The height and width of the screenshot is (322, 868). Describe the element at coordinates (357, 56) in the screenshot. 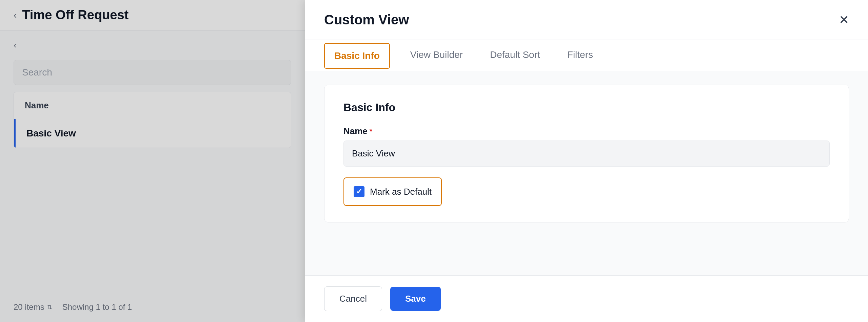

I see `tab-basic-info: Basic Info` at that location.